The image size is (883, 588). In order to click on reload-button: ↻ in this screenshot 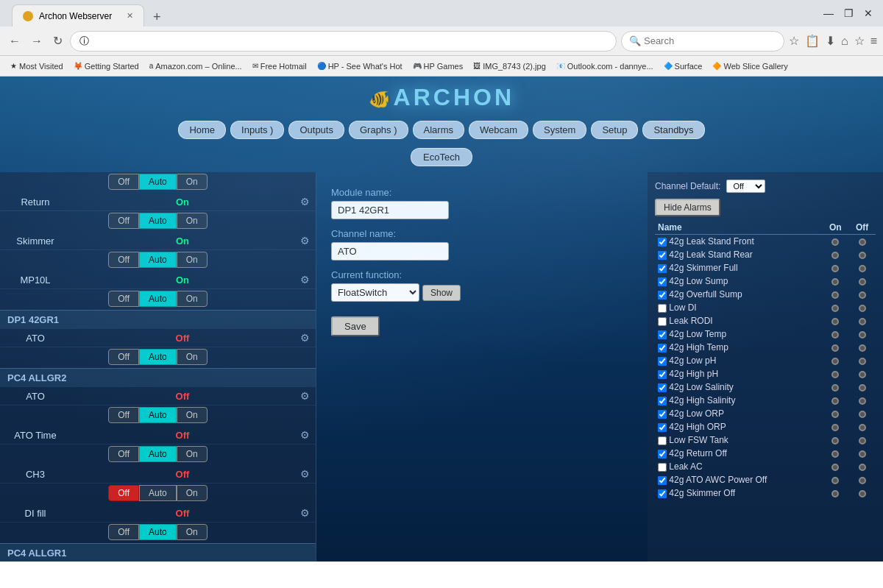, I will do `click(57, 41)`.